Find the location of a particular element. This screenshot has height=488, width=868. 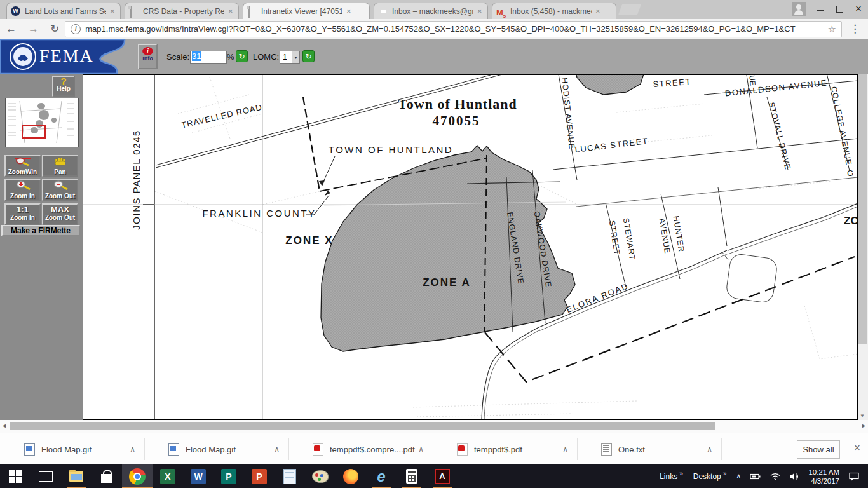

scroll-right-icon: ► is located at coordinates (864, 426).